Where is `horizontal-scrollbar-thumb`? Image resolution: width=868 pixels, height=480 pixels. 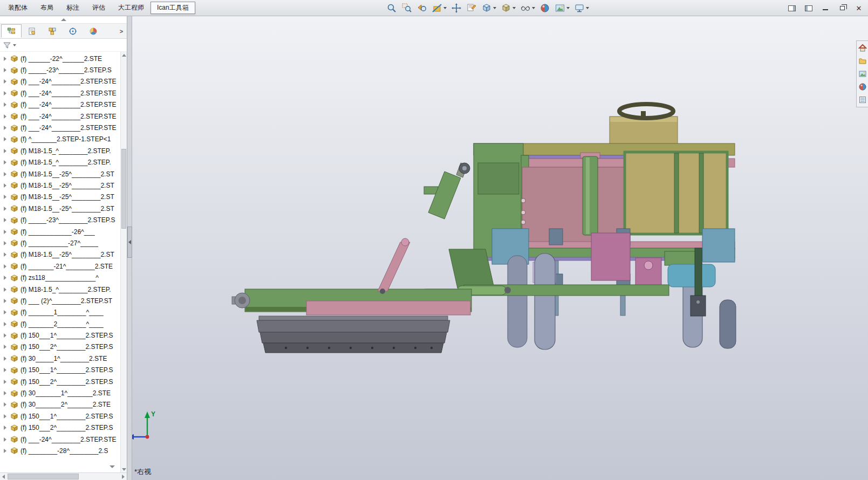 horizontal-scrollbar-thumb is located at coordinates (43, 477).